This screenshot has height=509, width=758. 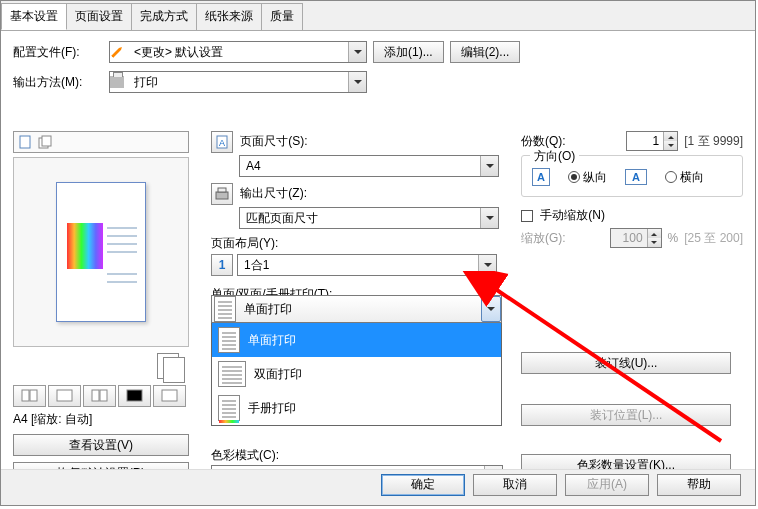 What do you see at coordinates (274, 193) in the screenshot?
I see `output-size-label: 输出尺寸(Z):` at bounding box center [274, 193].